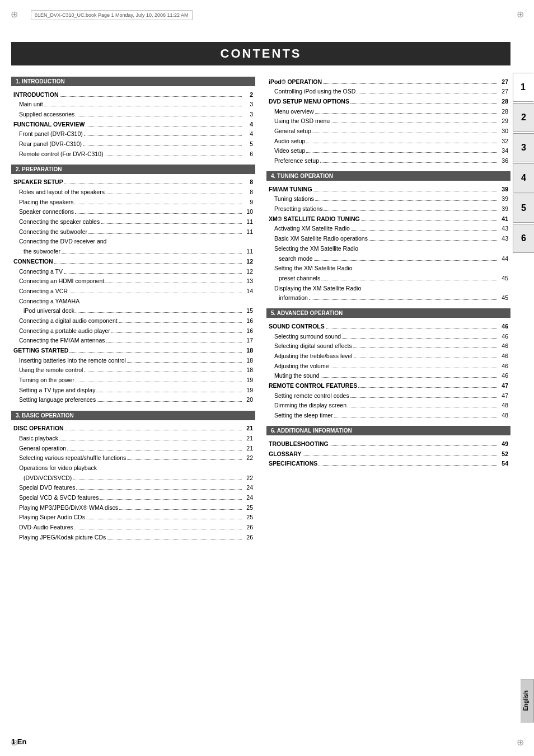  I want to click on toc-mp3-jpeg: Playing MP3/JPEG/DivX® WMA discs 25, so click(133, 508).